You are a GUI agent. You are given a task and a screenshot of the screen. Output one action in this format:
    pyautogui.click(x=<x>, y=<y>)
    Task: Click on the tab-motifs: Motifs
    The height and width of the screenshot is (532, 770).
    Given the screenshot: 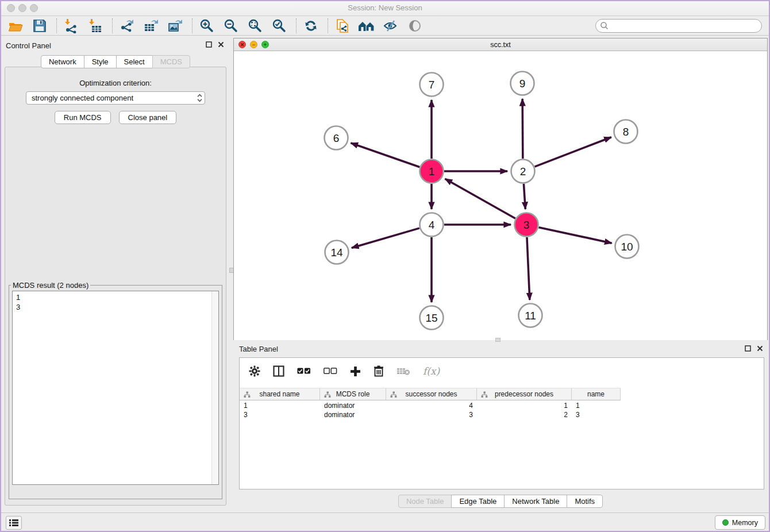 What is the action you would take?
    pyautogui.click(x=585, y=501)
    